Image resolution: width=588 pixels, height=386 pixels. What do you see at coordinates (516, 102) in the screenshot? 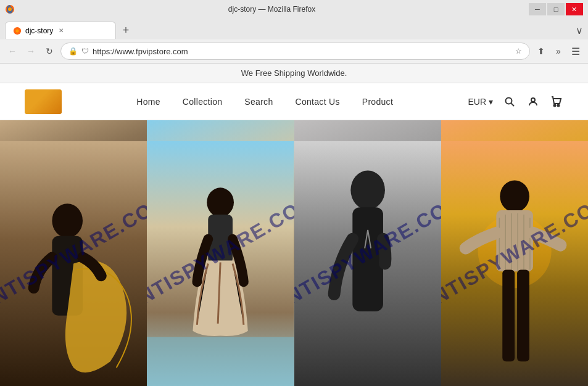
I see `nav-right: EUR ▾` at bounding box center [516, 102].